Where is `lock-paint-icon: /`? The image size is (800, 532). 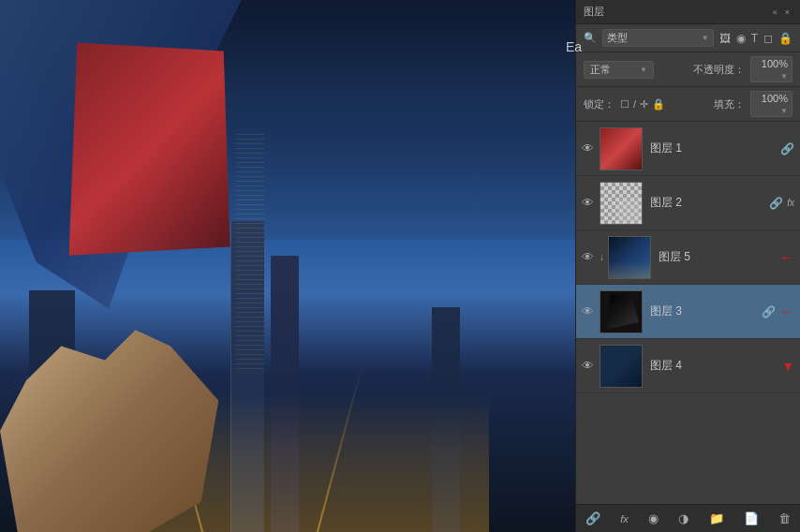 lock-paint-icon: / is located at coordinates (635, 104).